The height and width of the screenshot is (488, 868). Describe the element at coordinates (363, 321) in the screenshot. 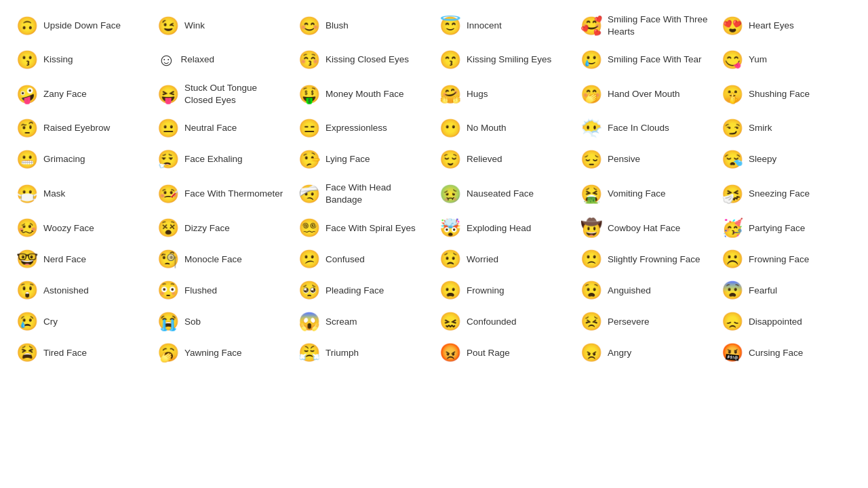

I see `list-item: 😱Scream` at that location.